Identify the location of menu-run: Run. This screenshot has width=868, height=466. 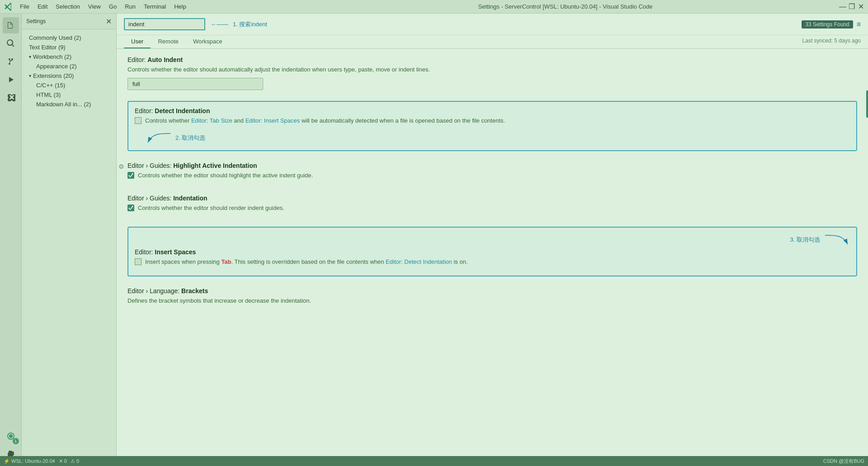
(130, 6).